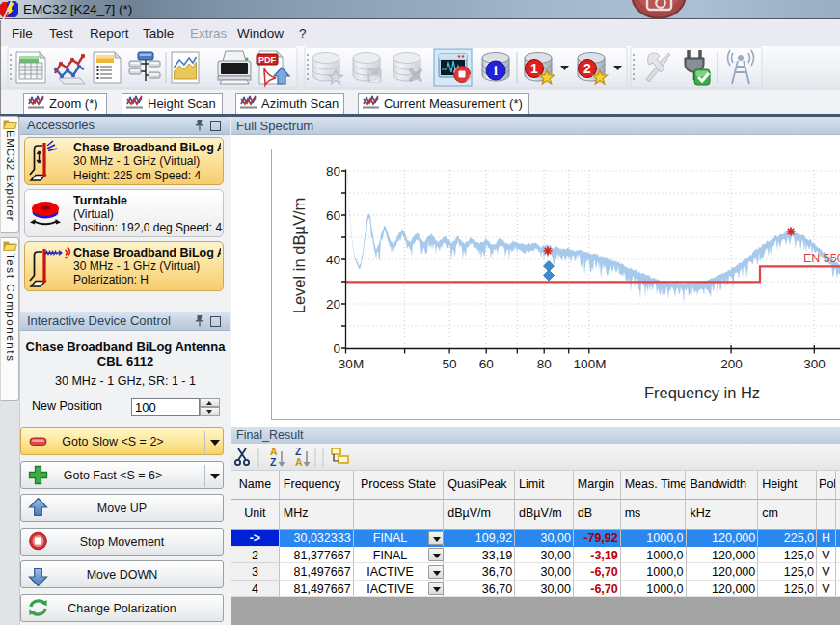  I want to click on svg-text: 50, so click(449, 365).